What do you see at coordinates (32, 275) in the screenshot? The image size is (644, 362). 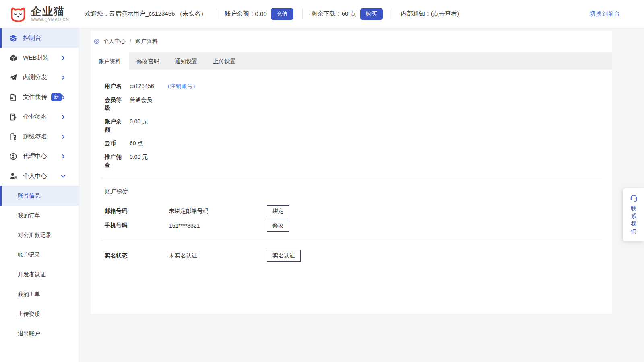 I see `sidebar-subitem-label: 开发者认证` at bounding box center [32, 275].